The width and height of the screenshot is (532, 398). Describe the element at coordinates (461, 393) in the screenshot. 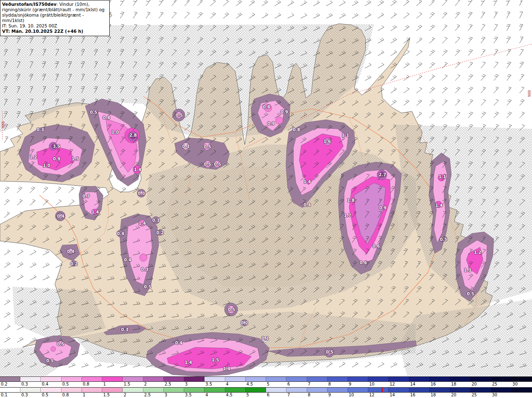

I see `colorbar-segment: 20` at that location.